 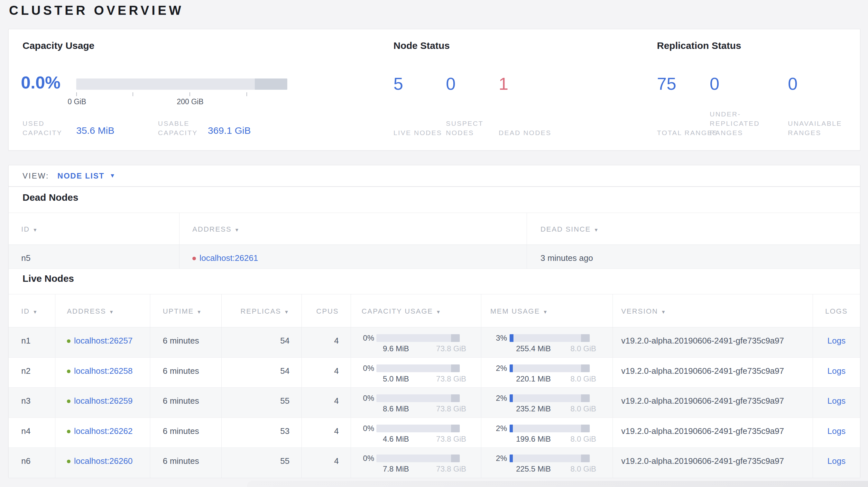 I want to click on column-header-dead-since: DEAD SINCE▼, so click(x=693, y=229).